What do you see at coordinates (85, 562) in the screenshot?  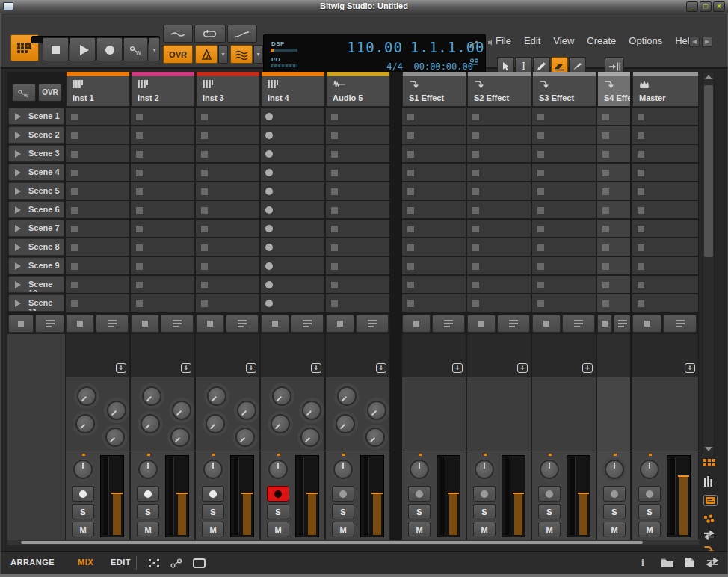 I see `tab-mix: MIX` at bounding box center [85, 562].